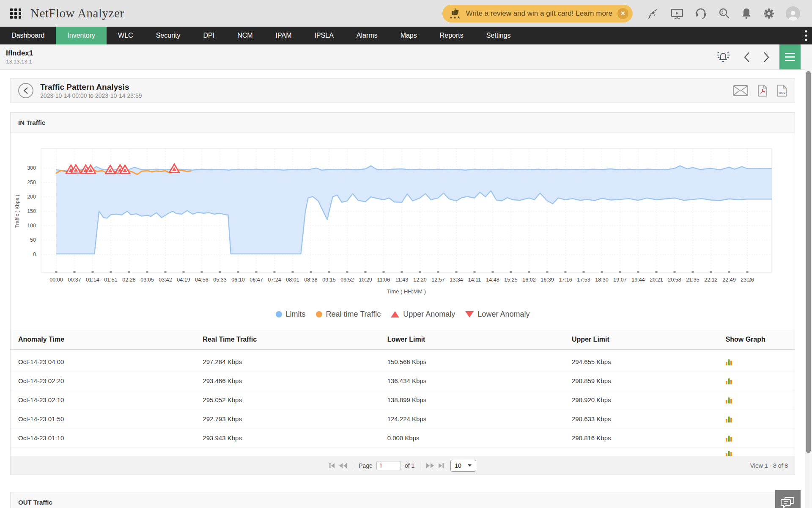 This screenshot has height=508, width=812. What do you see at coordinates (793, 14) in the screenshot?
I see `user-avatar` at bounding box center [793, 14].